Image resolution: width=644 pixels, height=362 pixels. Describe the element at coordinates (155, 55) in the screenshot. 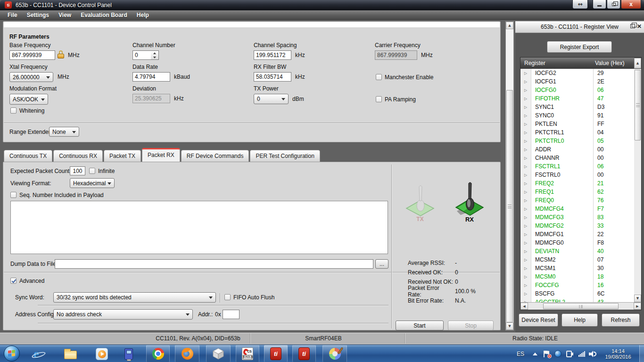

I see `channel-number-stepper` at that location.